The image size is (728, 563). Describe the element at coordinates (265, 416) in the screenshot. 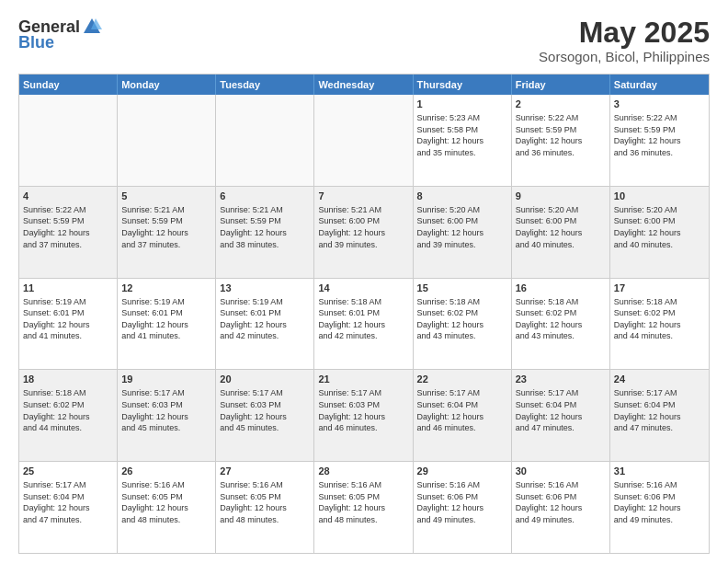

I see `calendar-cell: 20Sunrise: 5:17 AM Sunset: 6:03 PM Dayli…` at that location.